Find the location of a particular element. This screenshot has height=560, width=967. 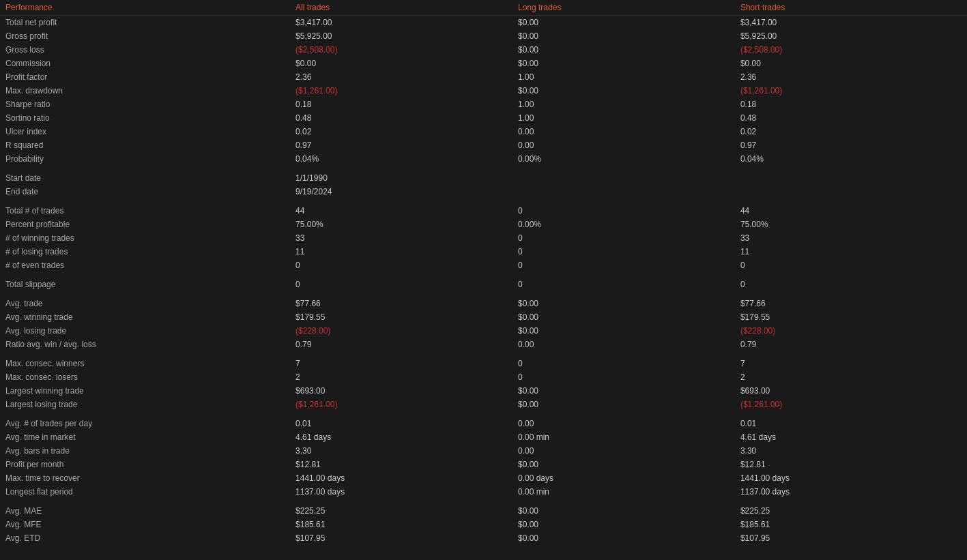

long-trades-value: 0.00 min is located at coordinates (624, 492).